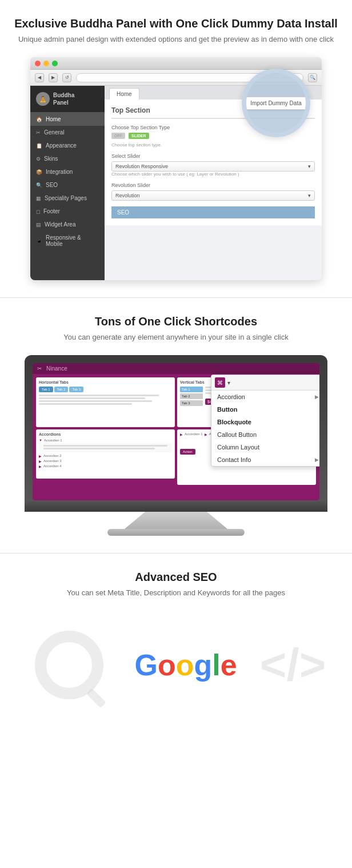 This screenshot has height=868, width=352. What do you see at coordinates (77, 389) in the screenshot?
I see `tab-3: Tab 3` at bounding box center [77, 389].